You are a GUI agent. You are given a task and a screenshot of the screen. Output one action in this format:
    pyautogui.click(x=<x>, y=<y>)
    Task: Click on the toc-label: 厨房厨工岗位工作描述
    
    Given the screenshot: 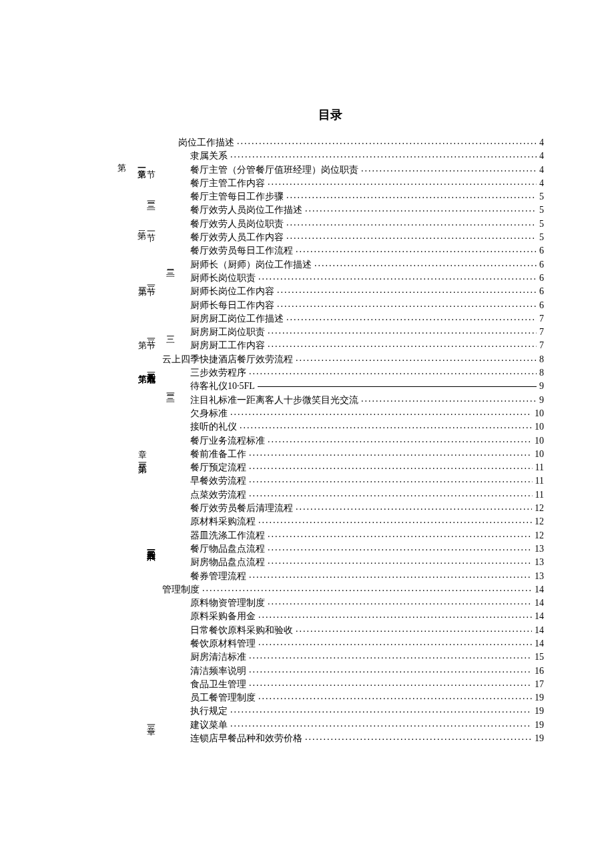 What is the action you would take?
    pyautogui.click(x=237, y=319)
    